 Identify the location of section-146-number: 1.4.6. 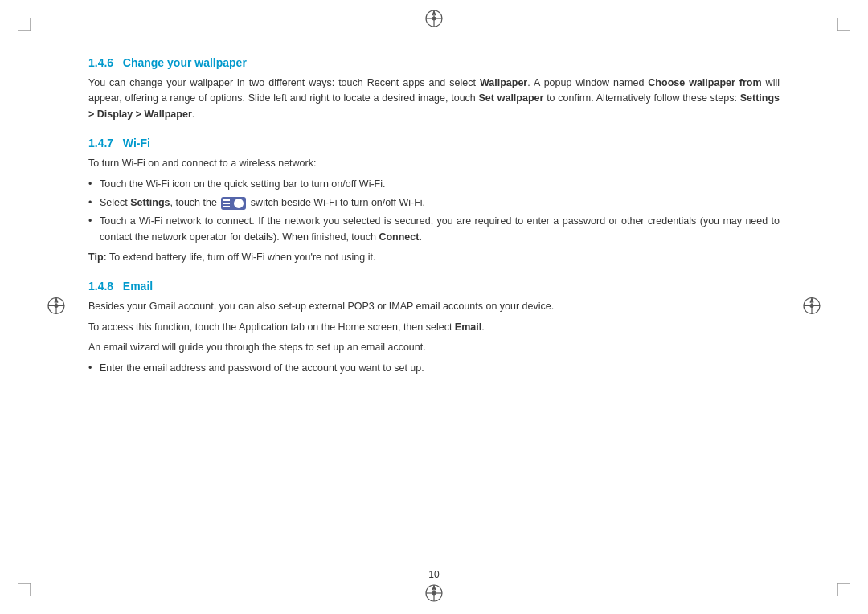
(106, 63).